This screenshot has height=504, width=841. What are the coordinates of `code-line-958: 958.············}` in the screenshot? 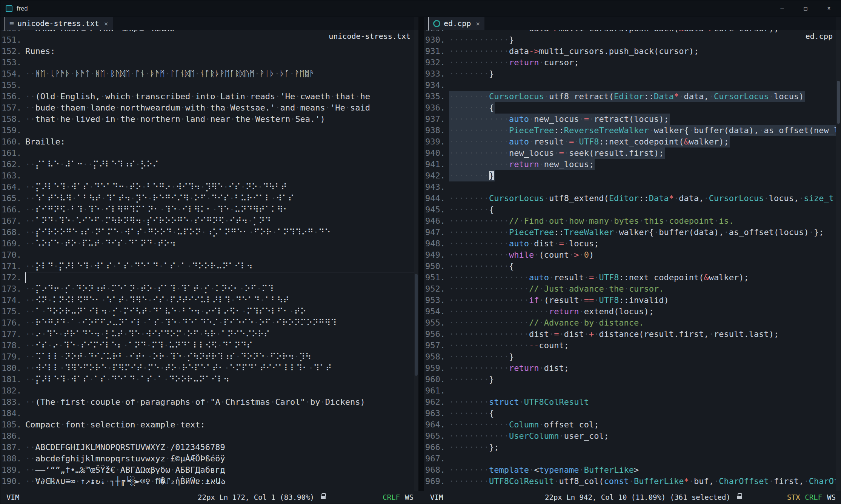 It's located at (630, 357).